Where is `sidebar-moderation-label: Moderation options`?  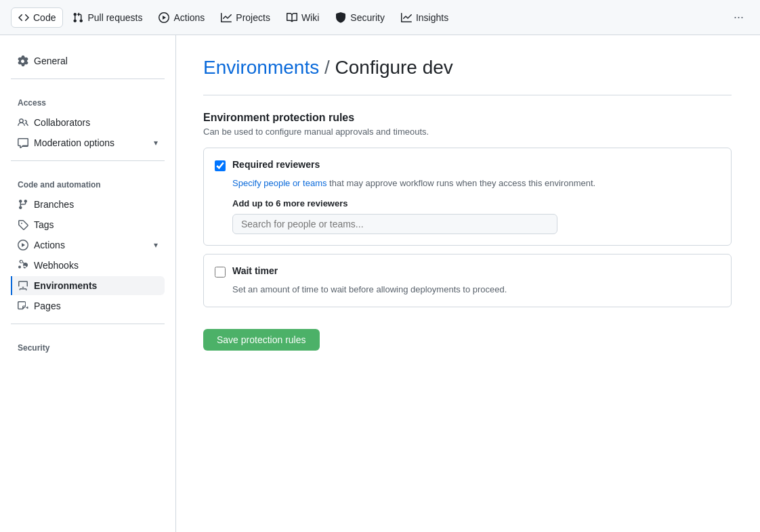 sidebar-moderation-label: Moderation options is located at coordinates (91, 143).